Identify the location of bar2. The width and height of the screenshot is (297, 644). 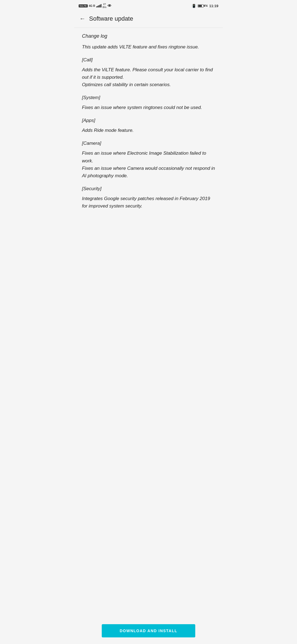
(98, 7).